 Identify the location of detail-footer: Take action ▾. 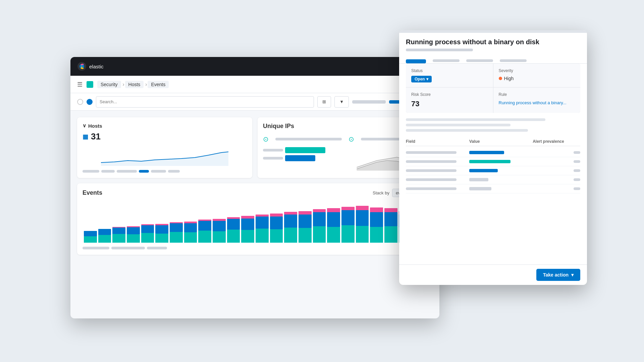
(493, 275).